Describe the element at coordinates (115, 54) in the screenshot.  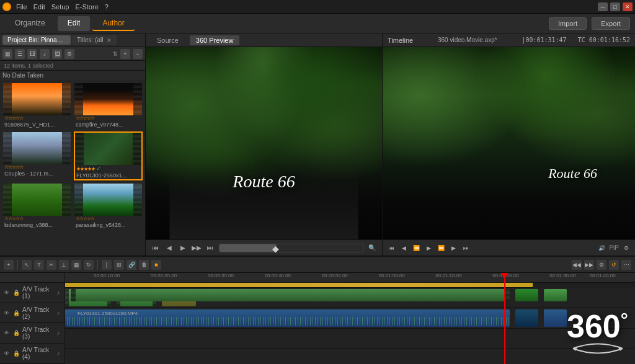
I see `sort-icon: ⇅` at that location.